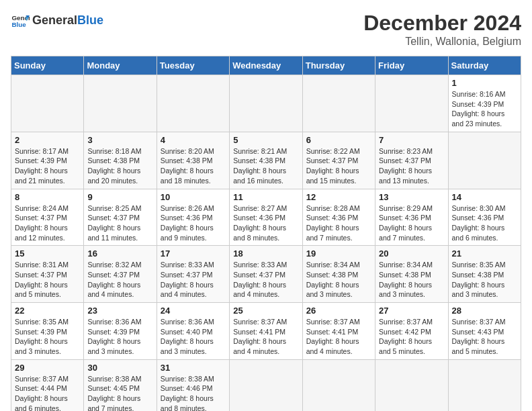 Image resolution: width=532 pixels, height=411 pixels. I want to click on day-info: Sunrise: 8:36 AMSunset: 4:40 PMDaylight:…, so click(193, 337).